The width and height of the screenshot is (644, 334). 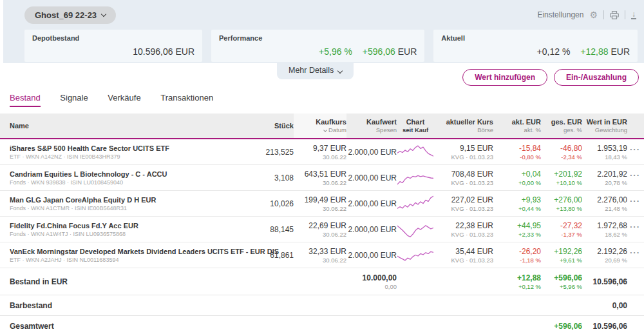 What do you see at coordinates (113, 46) in the screenshot?
I see `depotbestand-card: Depotbestand 10.596,06 EUR` at bounding box center [113, 46].